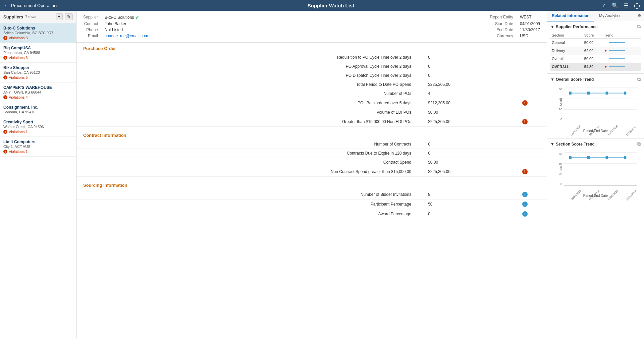  What do you see at coordinates (249, 103) in the screenshot?
I see `row-label: POs Backordered over 5 days` at bounding box center [249, 103].